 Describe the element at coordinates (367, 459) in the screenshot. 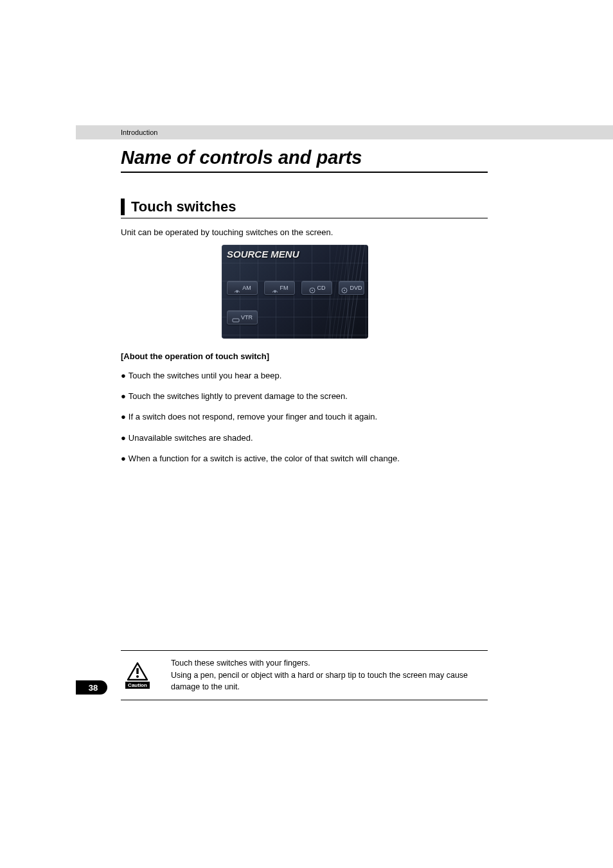

I see `bullet-item: ● When a function for a switch is active…` at that location.